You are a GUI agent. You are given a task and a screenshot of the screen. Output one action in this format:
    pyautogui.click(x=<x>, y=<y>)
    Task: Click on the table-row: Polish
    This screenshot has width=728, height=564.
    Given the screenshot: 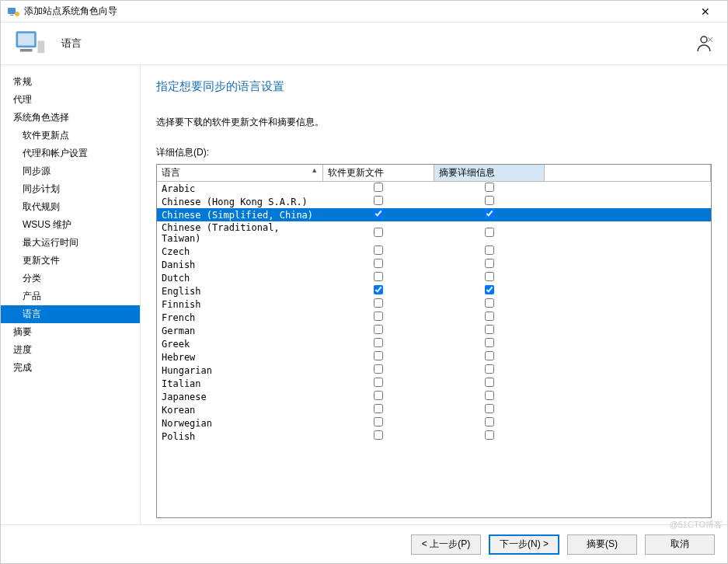 What is the action you would take?
    pyautogui.click(x=434, y=437)
    